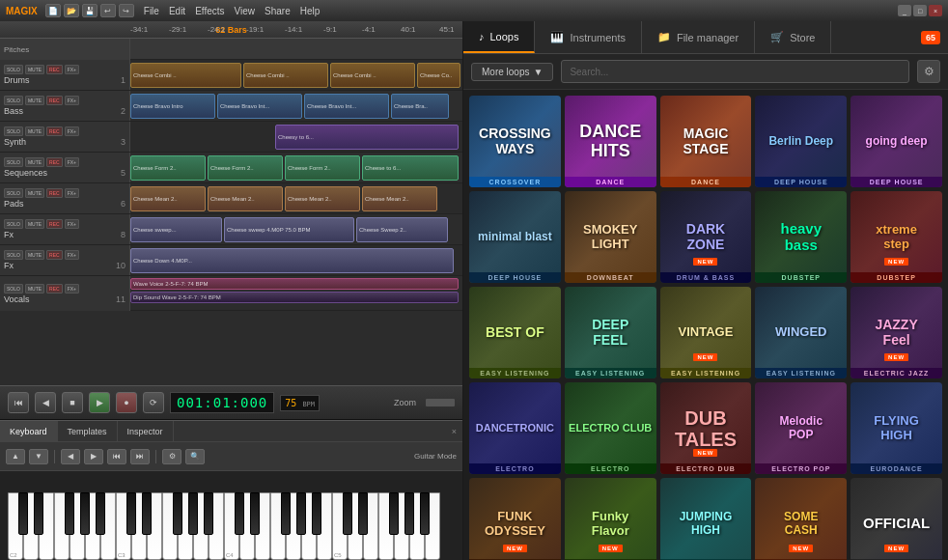 Image resolution: width=948 pixels, height=560 pixels. I want to click on kbd-zoom-btn: 🔍, so click(195, 457).